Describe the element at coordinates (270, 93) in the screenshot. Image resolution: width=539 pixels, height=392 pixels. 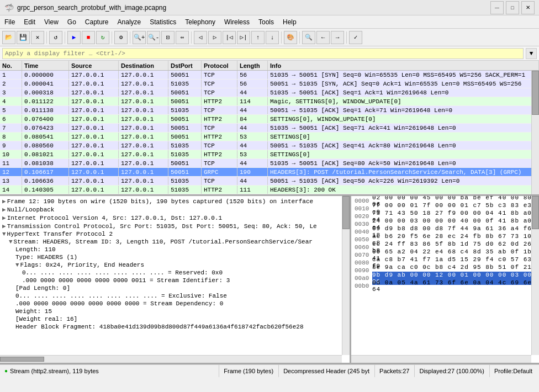
I see `table-row: 3 0.000318 127.0.0.1 127.0.0.1 50051 TCP…` at that location.